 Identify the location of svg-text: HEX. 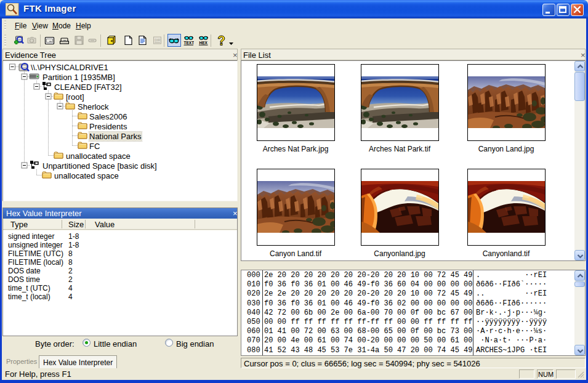
(204, 43).